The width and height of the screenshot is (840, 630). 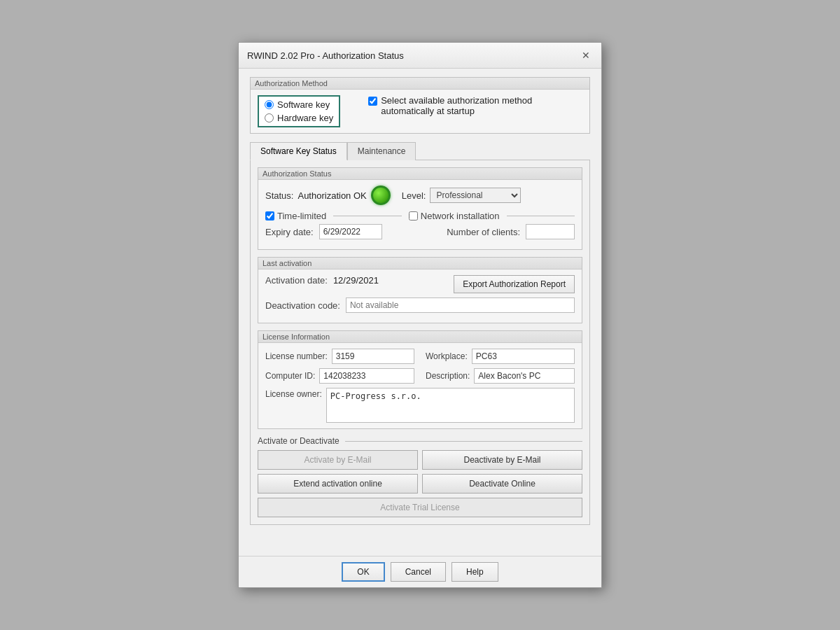 I want to click on activate-label-row: Activate or Deactivate, so click(x=420, y=441).